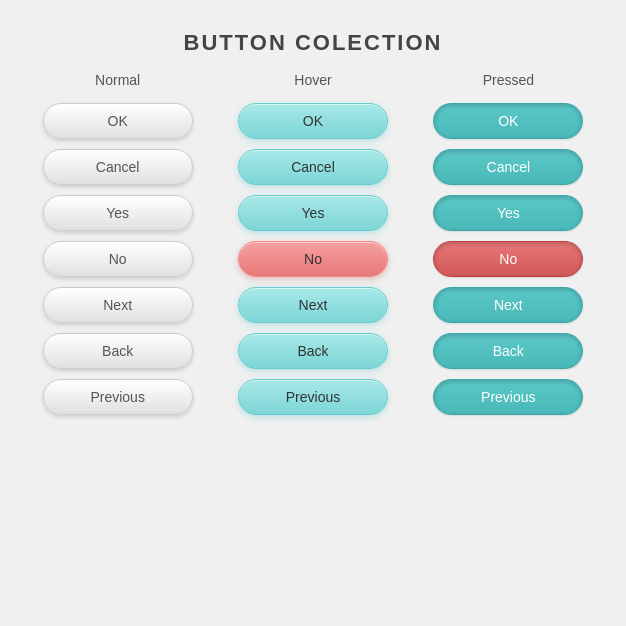 This screenshot has height=626, width=626. I want to click on cell-ok-pressed: OK, so click(508, 121).